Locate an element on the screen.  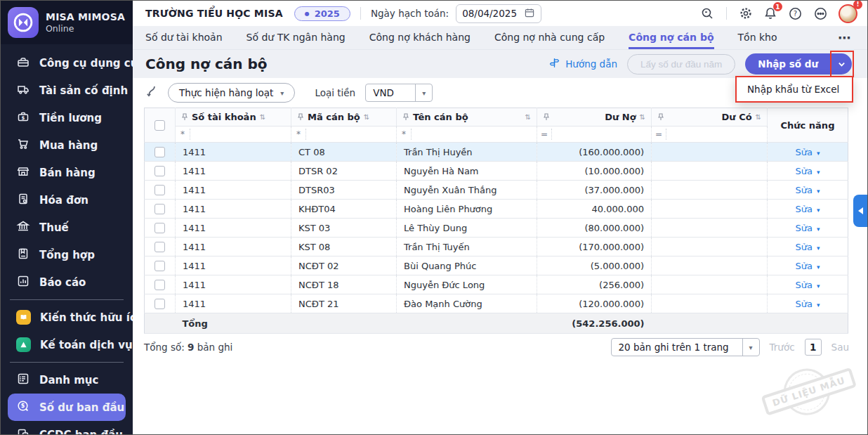
sidebar-item-ccdc-ban-dau: CCDC ban đầu is located at coordinates (67, 428).